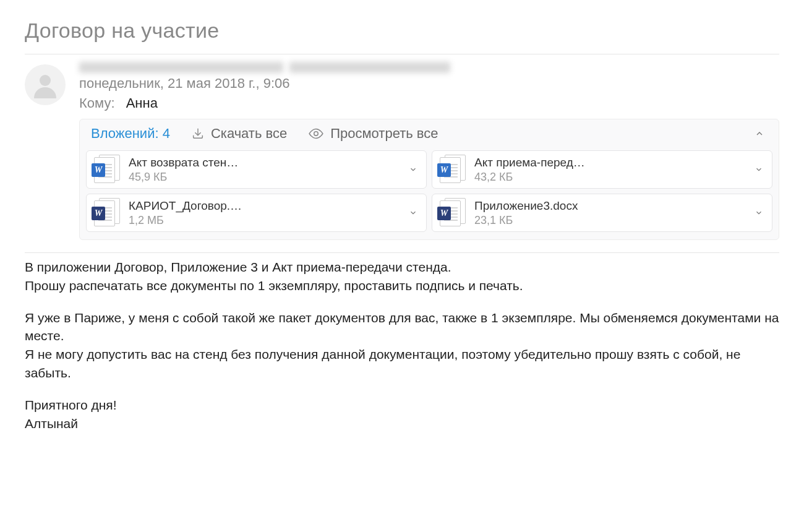 The width and height of the screenshot is (804, 532). What do you see at coordinates (610, 206) in the screenshot?
I see `attachment-name: Приложение3.docx` at bounding box center [610, 206].